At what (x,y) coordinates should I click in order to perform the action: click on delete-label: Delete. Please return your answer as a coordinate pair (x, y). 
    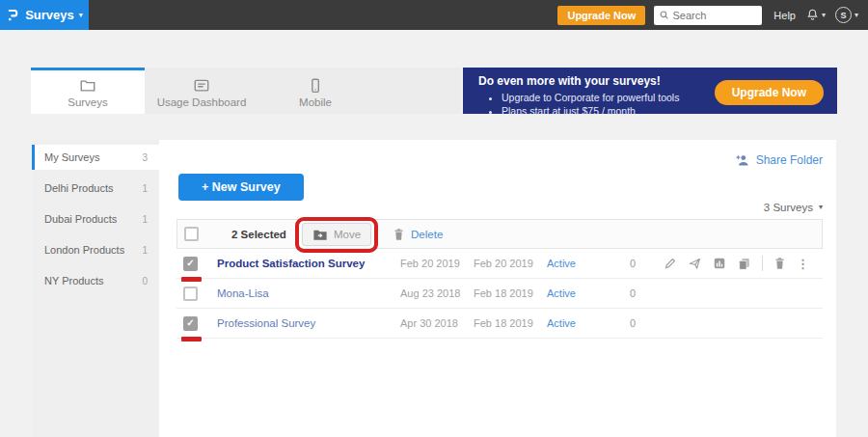
    Looking at the image, I should click on (426, 234).